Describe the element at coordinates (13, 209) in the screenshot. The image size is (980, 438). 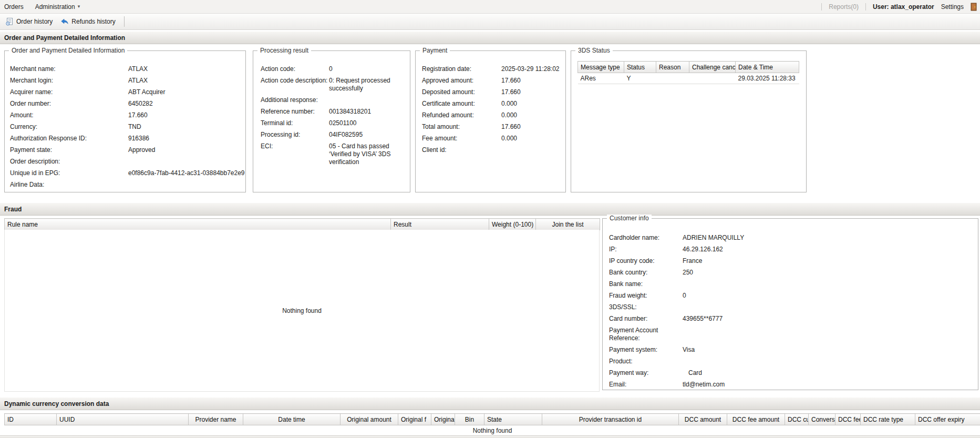
I see `fraud-section-title: Fraud` at that location.